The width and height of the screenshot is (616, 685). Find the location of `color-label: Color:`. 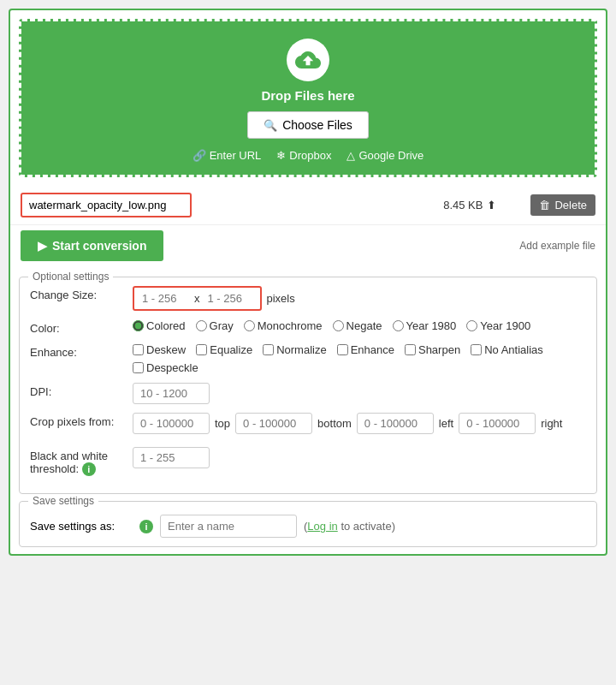

color-label: Color: is located at coordinates (77, 327).